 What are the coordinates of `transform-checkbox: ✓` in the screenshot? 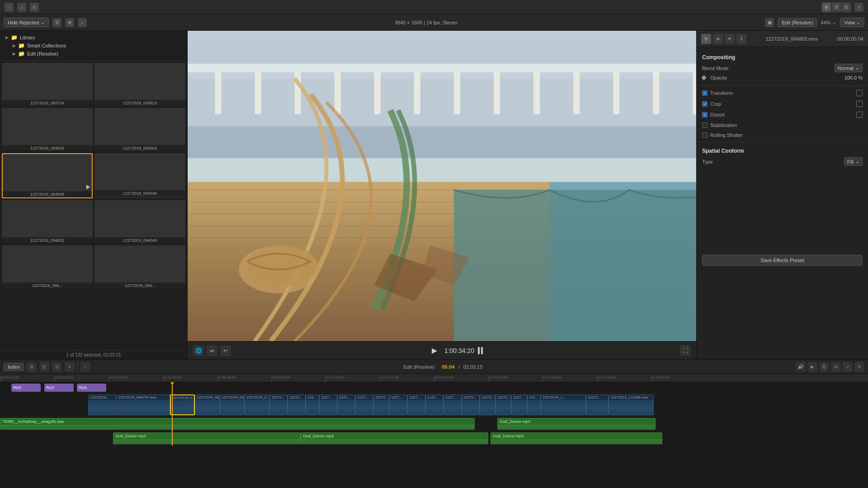 It's located at (705, 93).